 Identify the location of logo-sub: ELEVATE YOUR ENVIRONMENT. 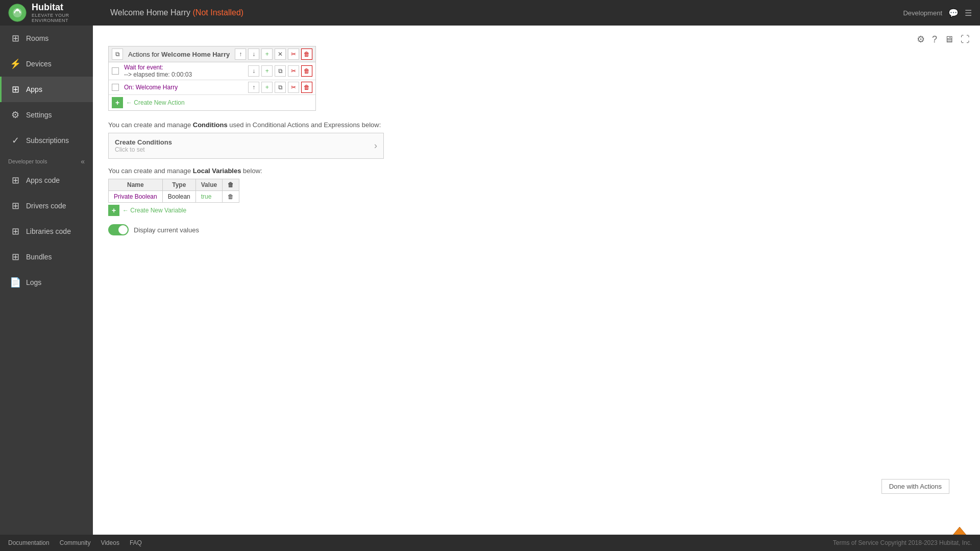
(66, 18).